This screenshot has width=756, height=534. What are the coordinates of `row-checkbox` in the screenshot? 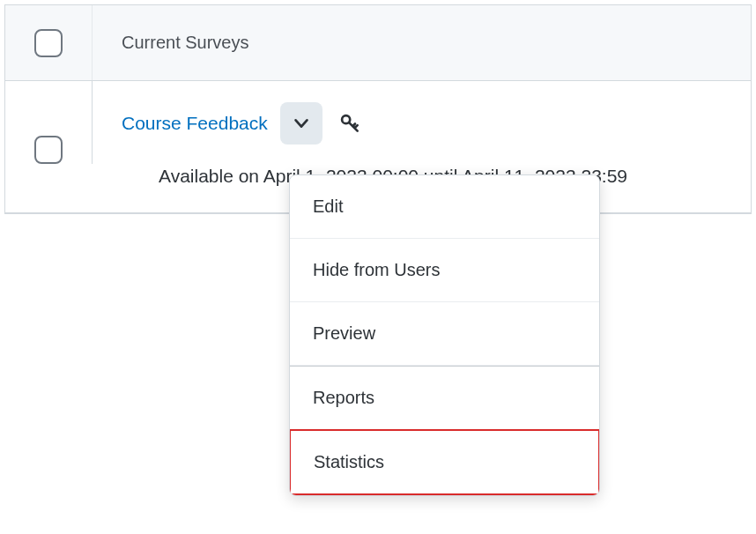 It's located at (48, 150).